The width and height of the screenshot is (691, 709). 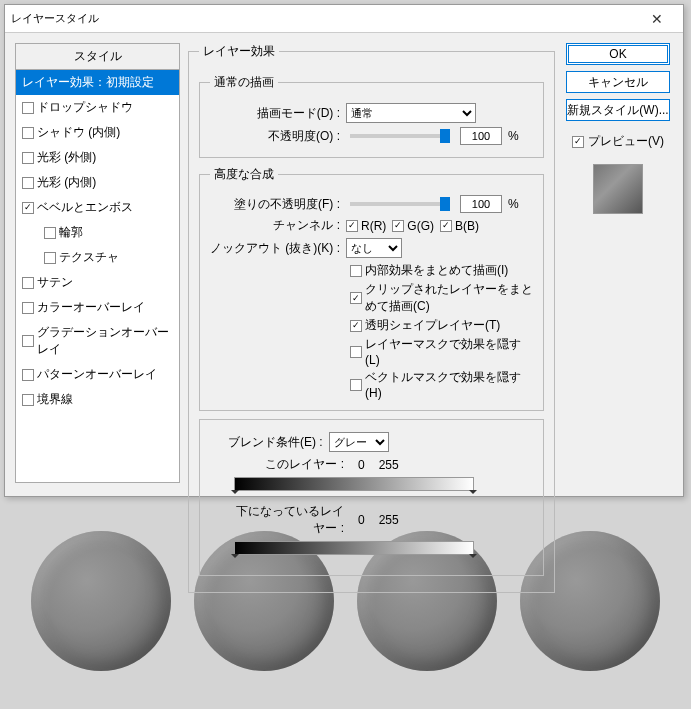 I want to click on preview-checkbox: プレビュー(V), so click(x=618, y=142).